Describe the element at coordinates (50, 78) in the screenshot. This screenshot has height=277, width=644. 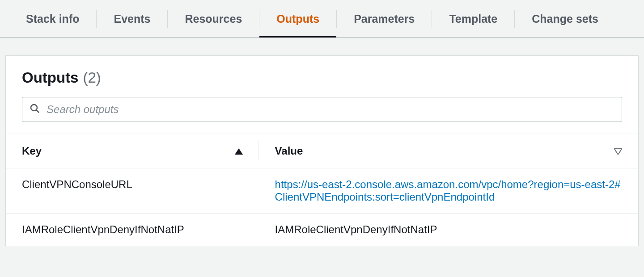
I see `panel-title: Outputs` at that location.